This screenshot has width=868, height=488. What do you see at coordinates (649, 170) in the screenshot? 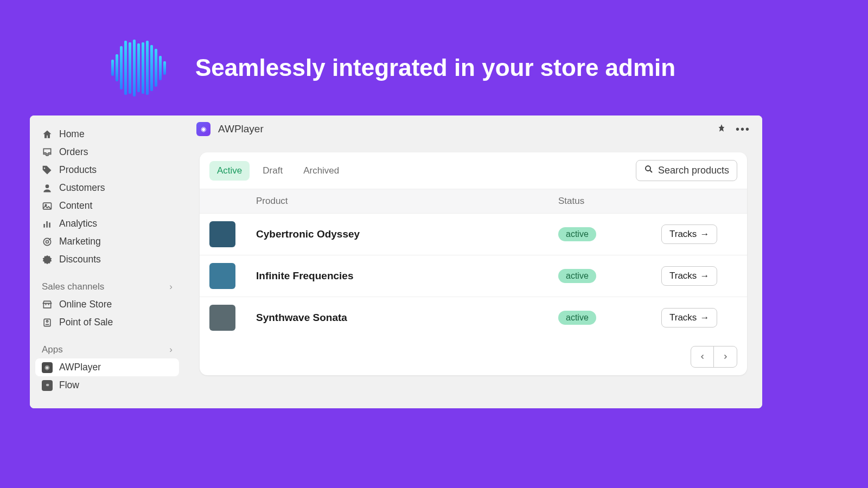
I see `search-icon` at bounding box center [649, 170].